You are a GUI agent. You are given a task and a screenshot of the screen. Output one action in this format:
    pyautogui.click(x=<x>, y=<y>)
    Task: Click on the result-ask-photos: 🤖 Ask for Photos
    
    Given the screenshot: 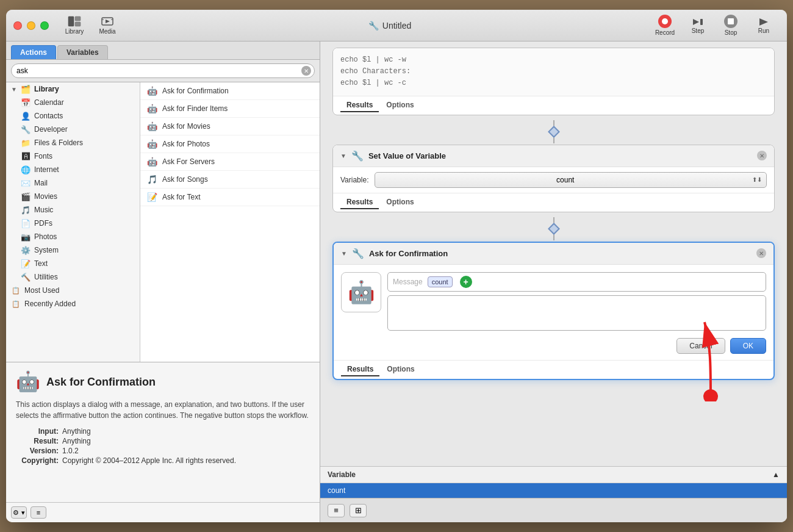 What is the action you would take?
    pyautogui.click(x=230, y=144)
    